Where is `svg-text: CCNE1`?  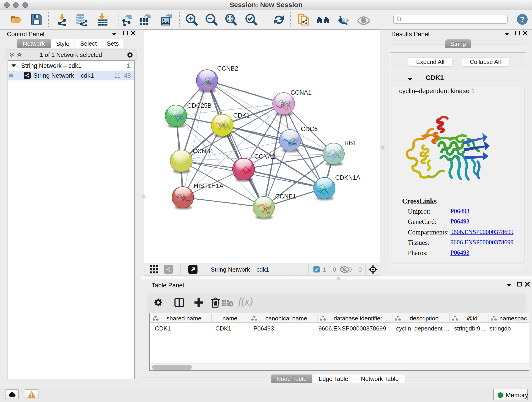 svg-text: CCNE1 is located at coordinates (286, 196).